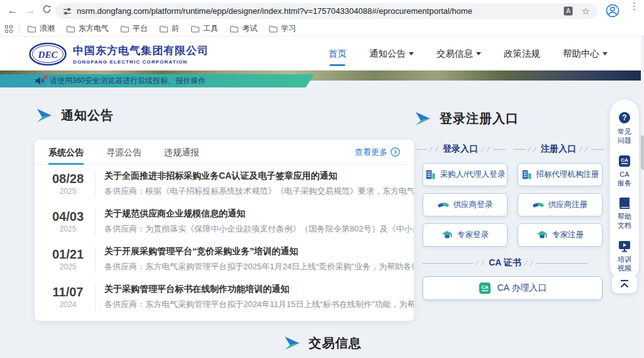 The image size is (644, 358). What do you see at coordinates (460, 149) in the screenshot?
I see `login-entry-header: 登录入口` at bounding box center [460, 149].